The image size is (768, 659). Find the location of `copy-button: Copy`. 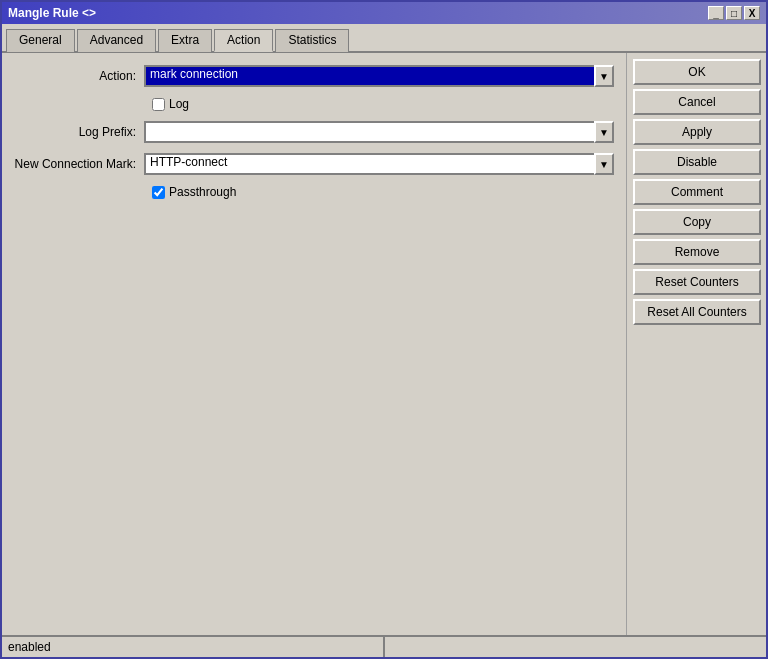

copy-button: Copy is located at coordinates (697, 222).